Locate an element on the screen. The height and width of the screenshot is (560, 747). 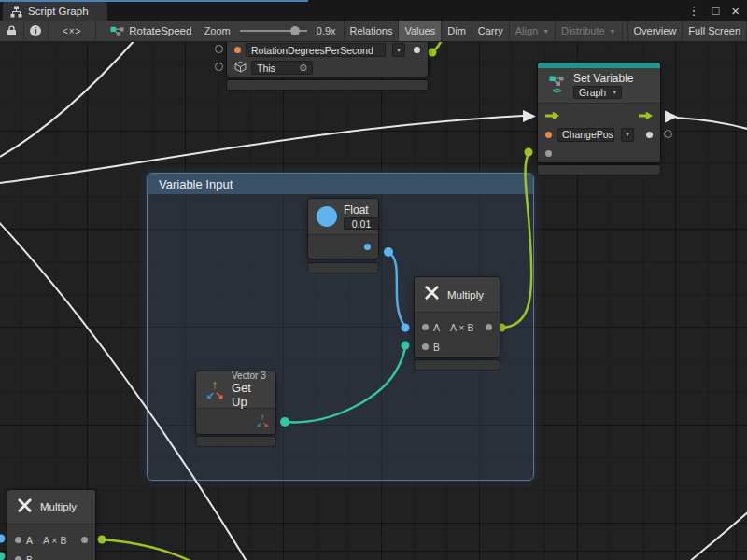
gameobject-cube-icon is located at coordinates (241, 67).